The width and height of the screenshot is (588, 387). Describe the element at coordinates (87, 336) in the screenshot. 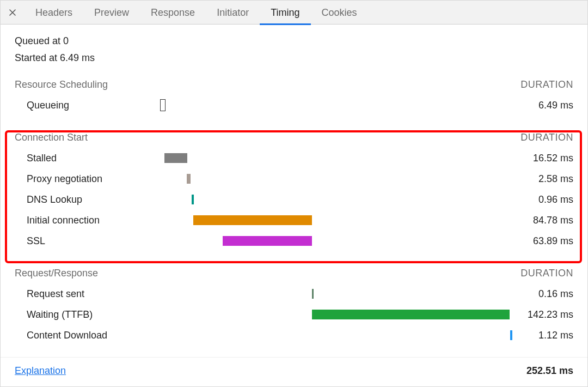

I see `timing-row-label: Content Download` at that location.